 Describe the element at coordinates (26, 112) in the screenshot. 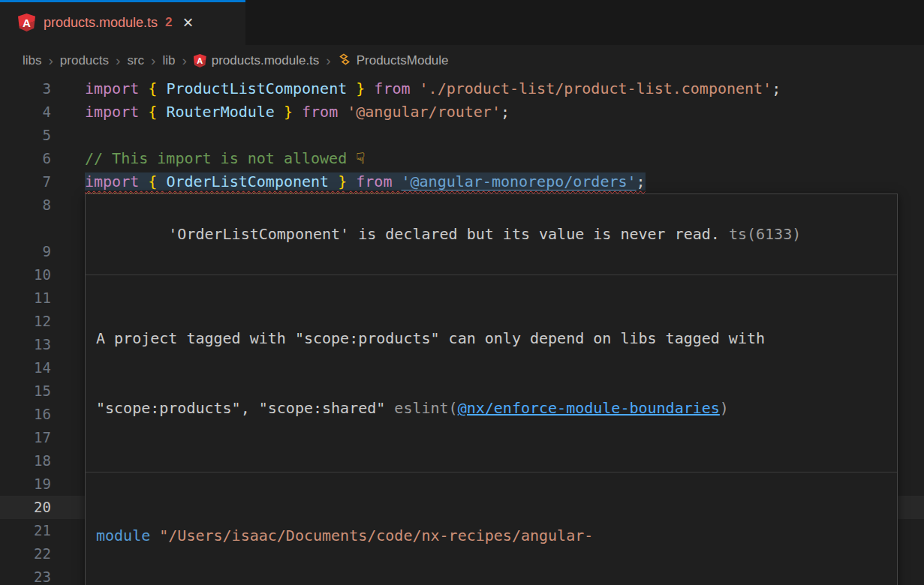

I see `line-number: 4` at that location.